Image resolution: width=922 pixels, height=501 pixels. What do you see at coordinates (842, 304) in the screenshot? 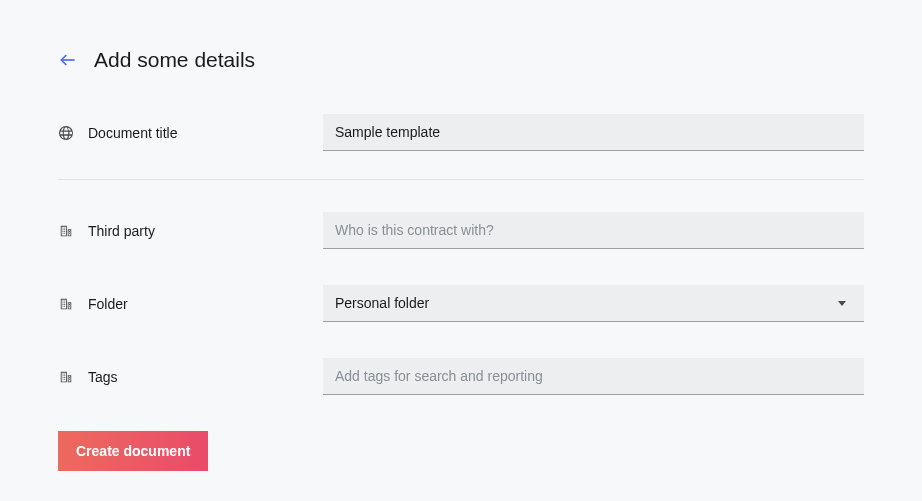
I see `caret-down-icon` at bounding box center [842, 304].